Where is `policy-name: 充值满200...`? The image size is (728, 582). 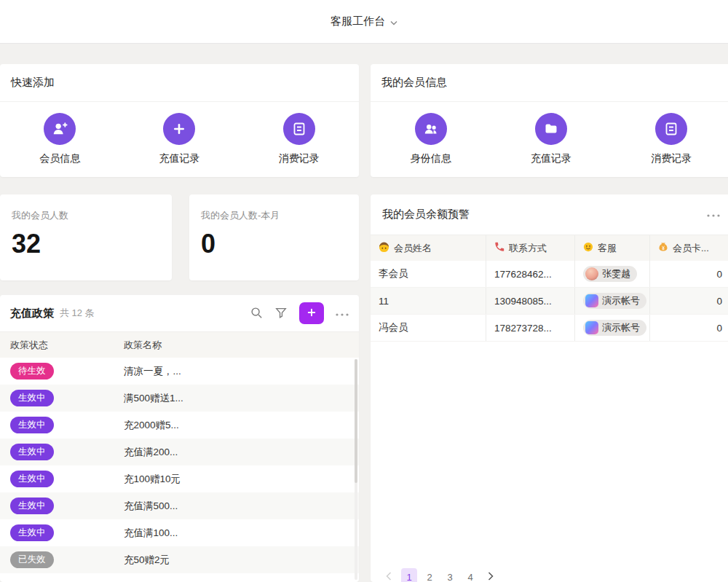 policy-name: 充值满200... is located at coordinates (236, 452).